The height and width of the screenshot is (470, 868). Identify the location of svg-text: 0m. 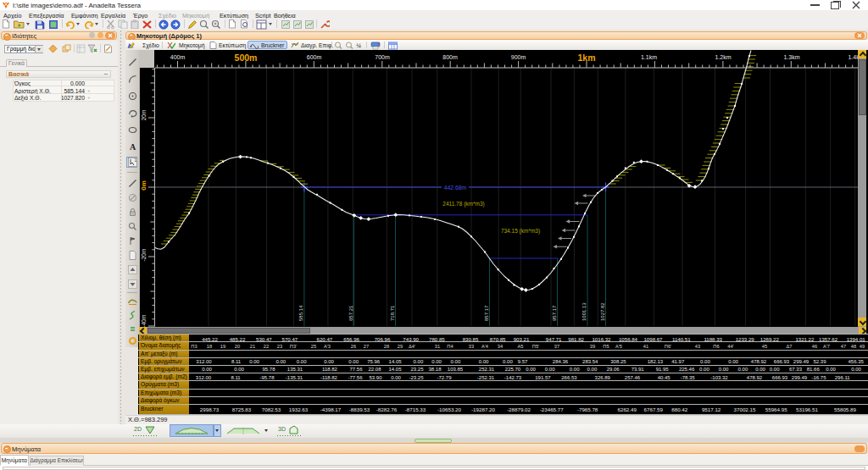
(144, 185).